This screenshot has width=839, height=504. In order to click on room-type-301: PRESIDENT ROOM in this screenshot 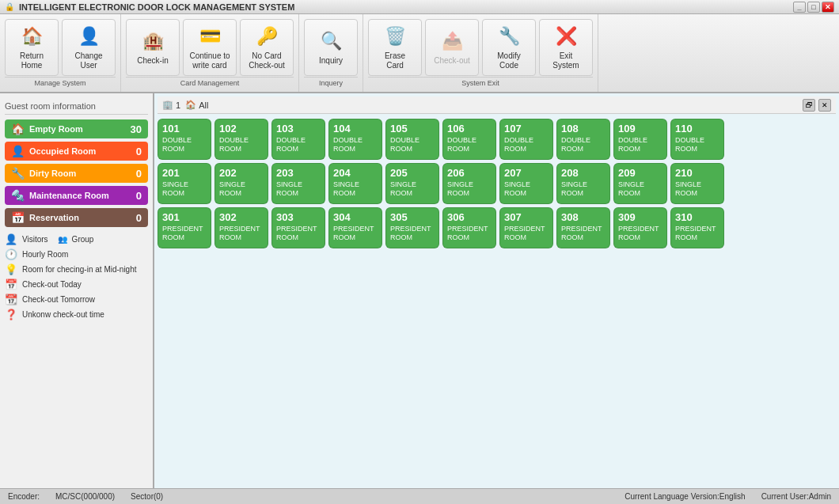, I will do `click(184, 233)`.